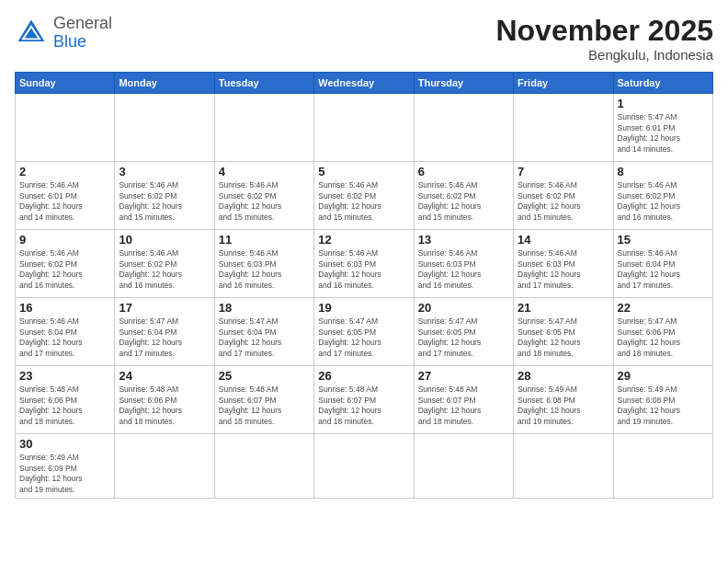  Describe the element at coordinates (663, 400) in the screenshot. I see `day-29: 29 Sunrise: 5:49 AMSunset: 6:08 PMDaylig…` at that location.